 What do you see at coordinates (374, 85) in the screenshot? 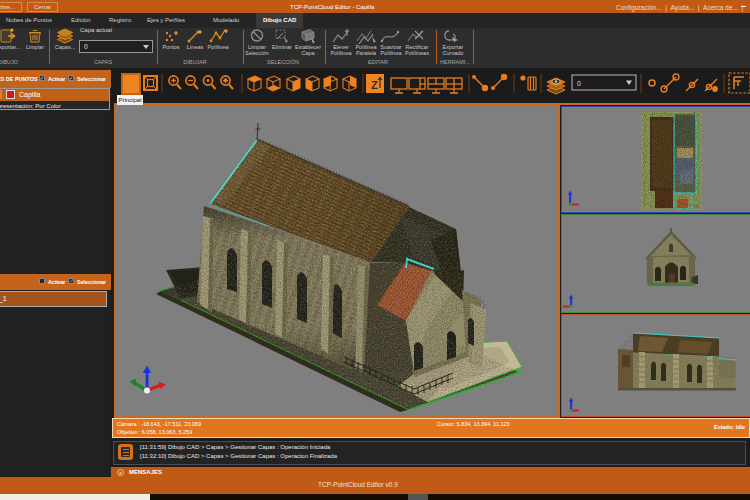
I see `svg-text: Z` at bounding box center [374, 85].